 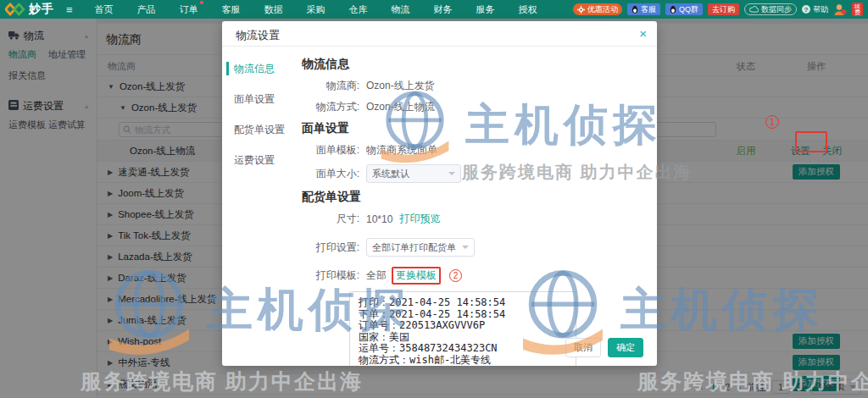 I want to click on data-sync-button: 数据同步, so click(x=771, y=9).